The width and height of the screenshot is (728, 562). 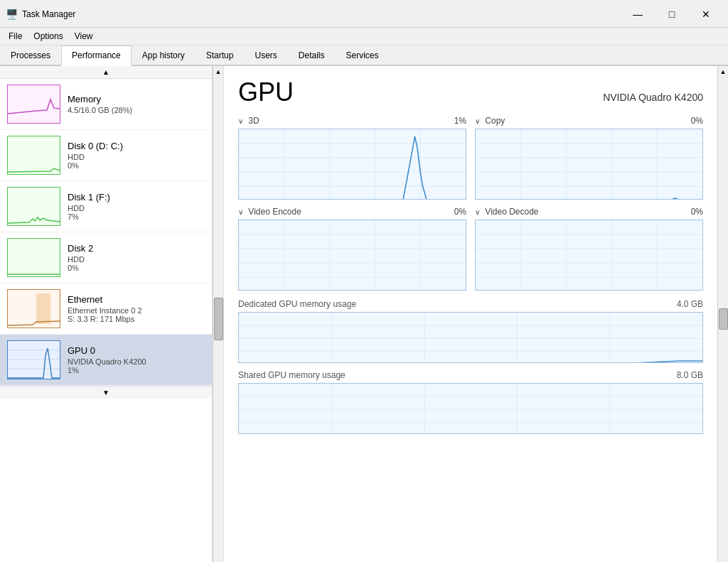 I want to click on tab-startup: Startup, so click(x=220, y=55).